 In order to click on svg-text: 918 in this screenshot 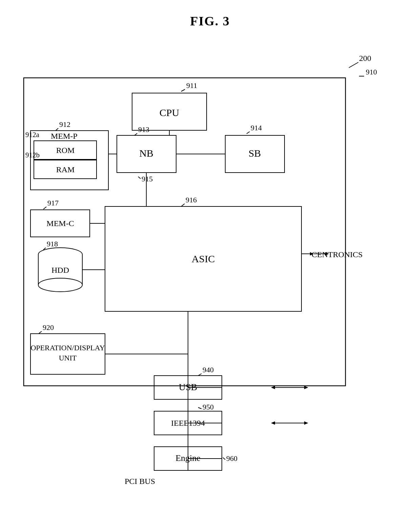, I will do `click(52, 244)`.